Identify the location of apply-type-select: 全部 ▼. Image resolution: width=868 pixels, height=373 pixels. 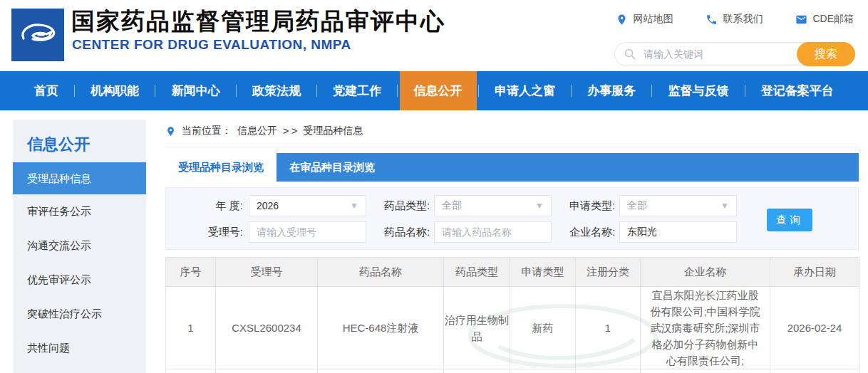
(678, 206).